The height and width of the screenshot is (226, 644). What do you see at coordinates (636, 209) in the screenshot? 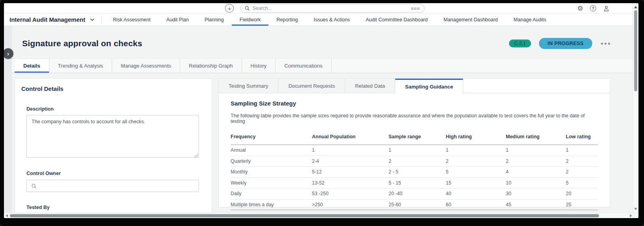
I see `scroll-down-arrow-icon` at bounding box center [636, 209].